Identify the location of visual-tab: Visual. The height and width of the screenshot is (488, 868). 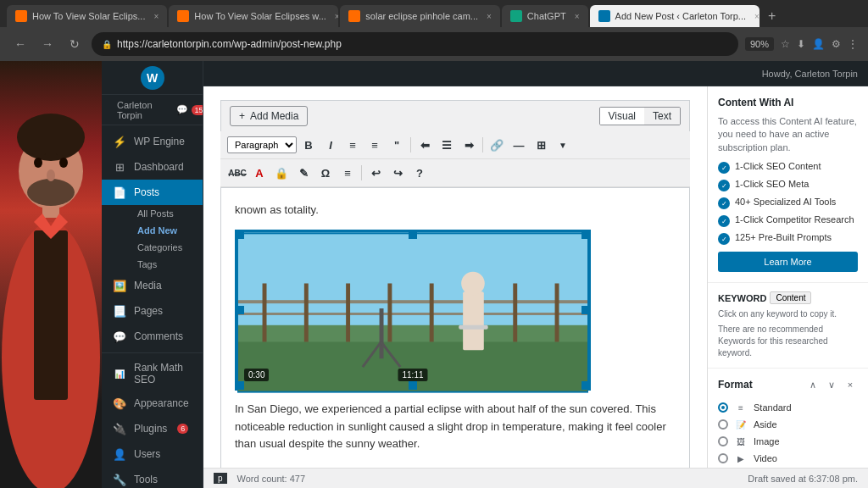
(622, 116).